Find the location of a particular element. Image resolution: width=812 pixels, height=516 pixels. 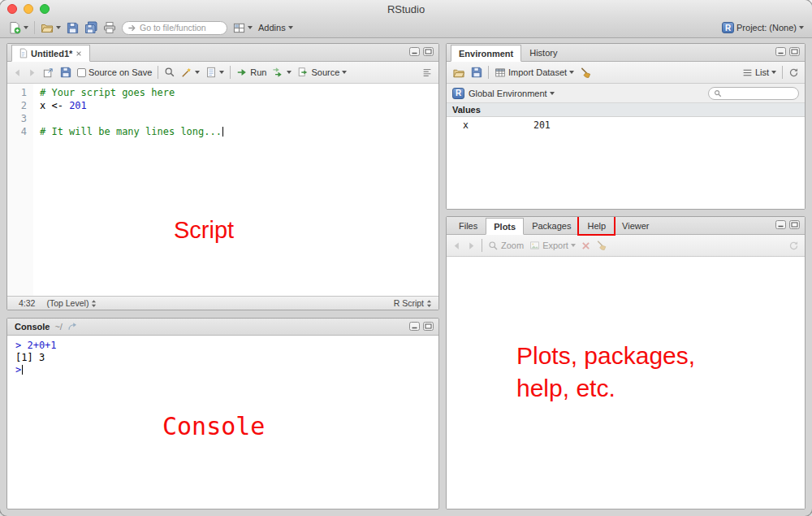

previous-plot-icon is located at coordinates (456, 245).